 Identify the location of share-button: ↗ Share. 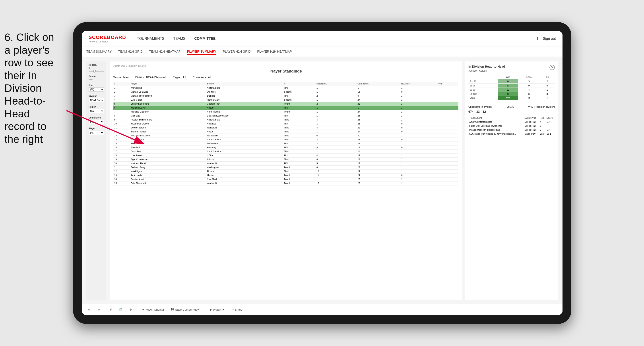
(237, 310).